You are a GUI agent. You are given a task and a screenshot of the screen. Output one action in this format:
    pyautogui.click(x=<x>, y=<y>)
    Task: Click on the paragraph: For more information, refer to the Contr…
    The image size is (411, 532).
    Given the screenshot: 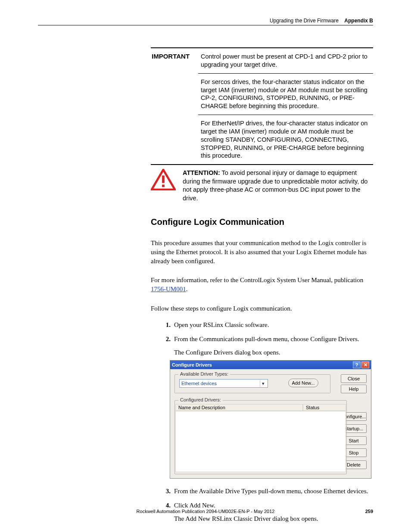 What is the action you would take?
    pyautogui.click(x=262, y=285)
    